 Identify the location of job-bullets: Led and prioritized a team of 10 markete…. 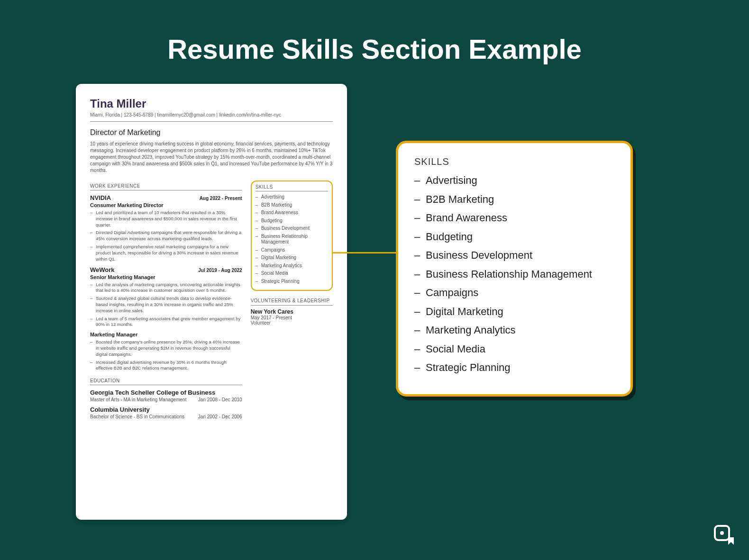
(166, 236).